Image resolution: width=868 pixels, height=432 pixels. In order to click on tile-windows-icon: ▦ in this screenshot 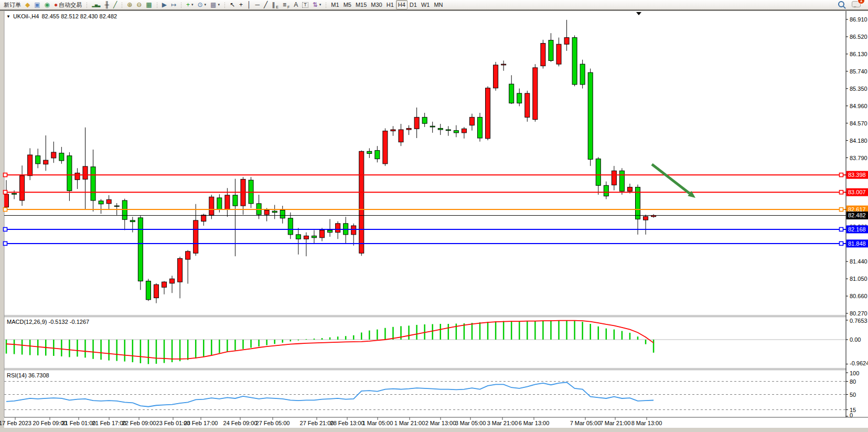, I will do `click(149, 5)`.